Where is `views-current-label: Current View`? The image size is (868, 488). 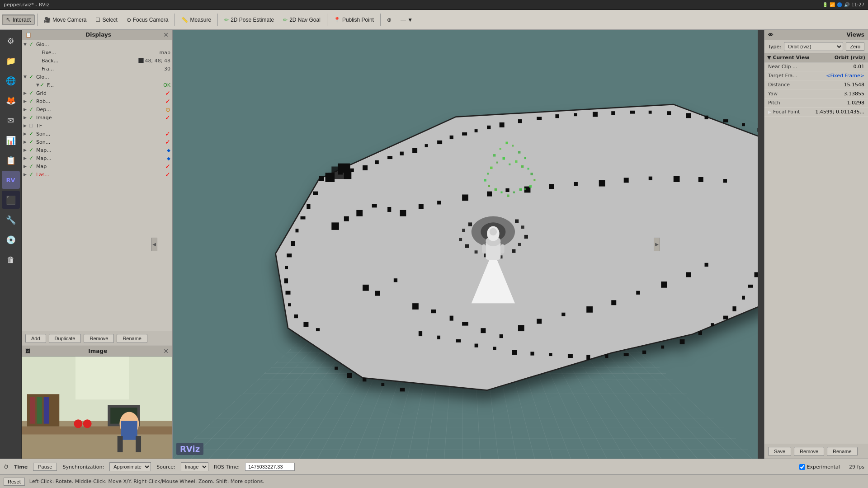 views-current-label: Current View is located at coordinates (791, 58).